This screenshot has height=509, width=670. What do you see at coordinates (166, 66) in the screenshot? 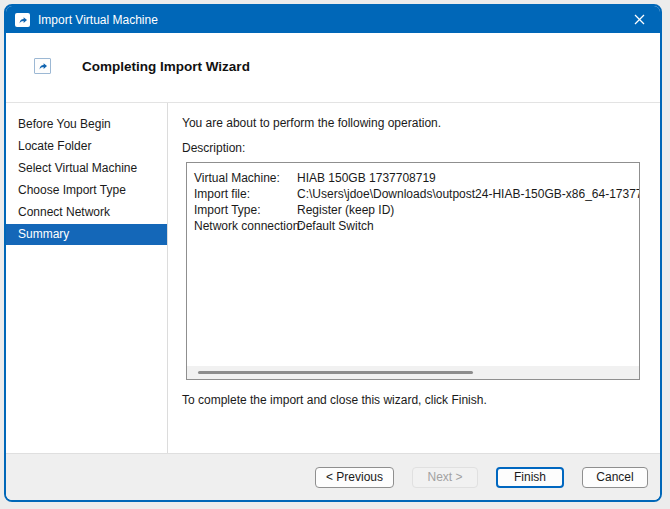
I see `page-title: Completing Import Wizard` at bounding box center [166, 66].